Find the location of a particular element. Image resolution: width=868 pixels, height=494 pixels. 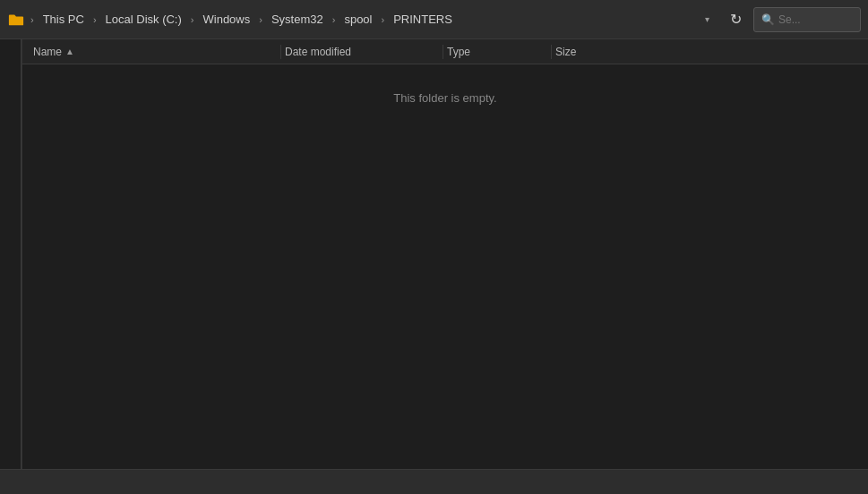

sep-4: › is located at coordinates (334, 20).